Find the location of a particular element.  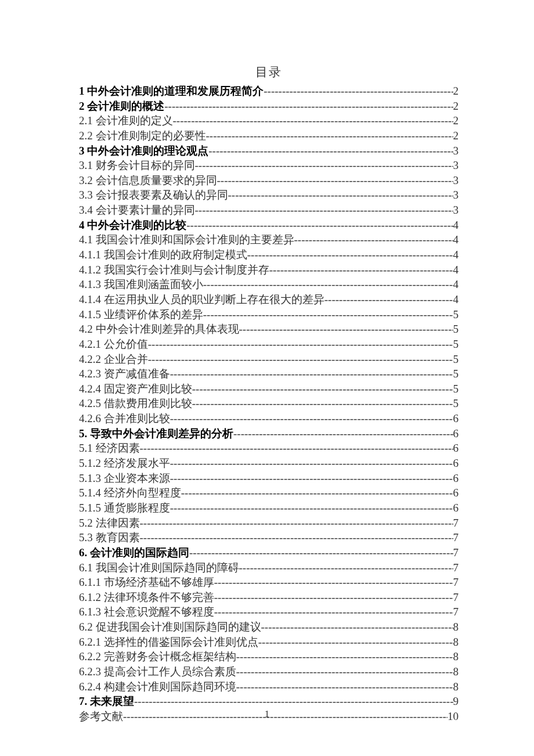

toc-entry-label: 6.2.2 完善财务会计概念框架结构 is located at coordinates (158, 657).